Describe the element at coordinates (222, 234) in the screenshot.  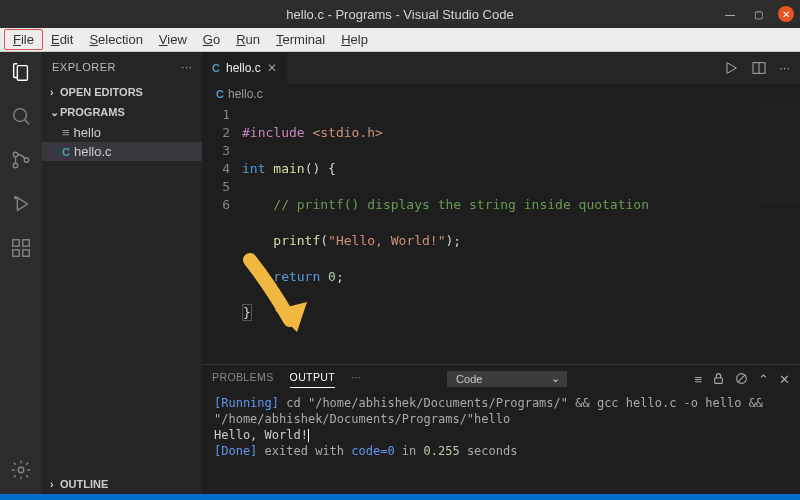
I see `line-gutter: 1 2 3 4 5 6` at that location.